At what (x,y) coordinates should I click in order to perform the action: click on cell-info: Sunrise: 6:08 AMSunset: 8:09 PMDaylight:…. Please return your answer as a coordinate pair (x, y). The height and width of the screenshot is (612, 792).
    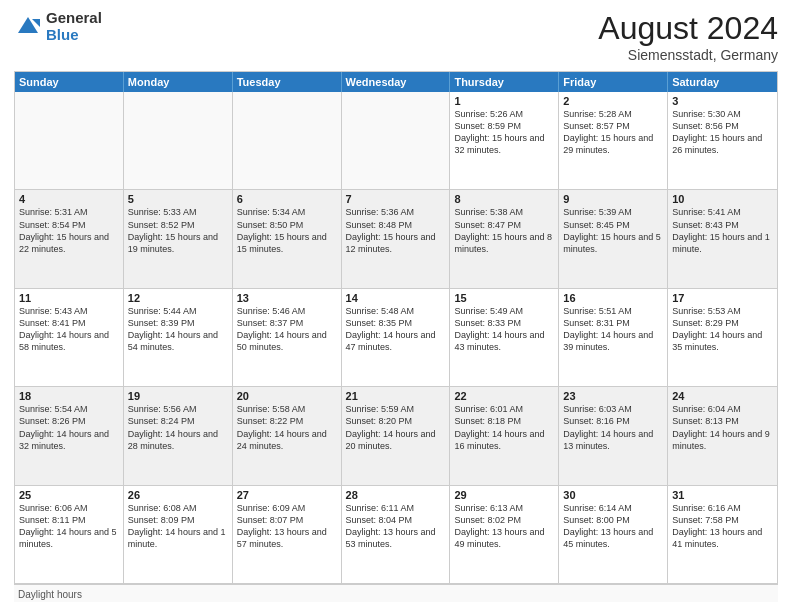
    Looking at the image, I should click on (178, 526).